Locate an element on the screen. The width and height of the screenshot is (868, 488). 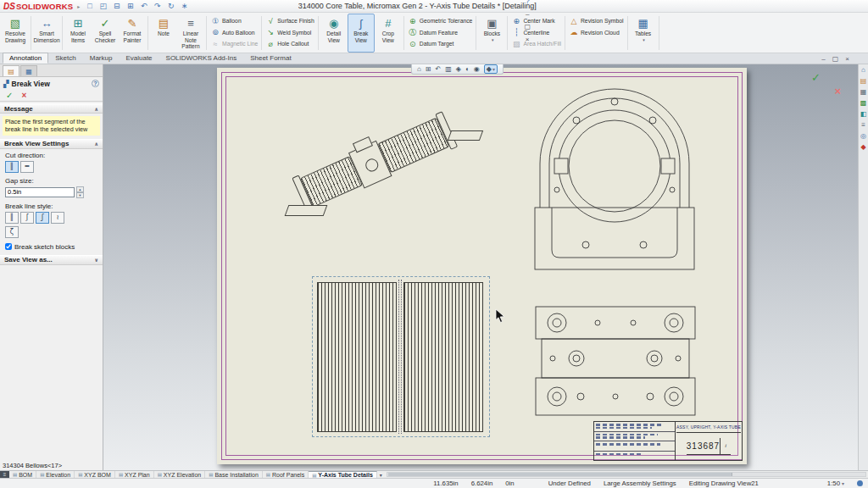
previous-view-icon: ↶ is located at coordinates (439, 69).